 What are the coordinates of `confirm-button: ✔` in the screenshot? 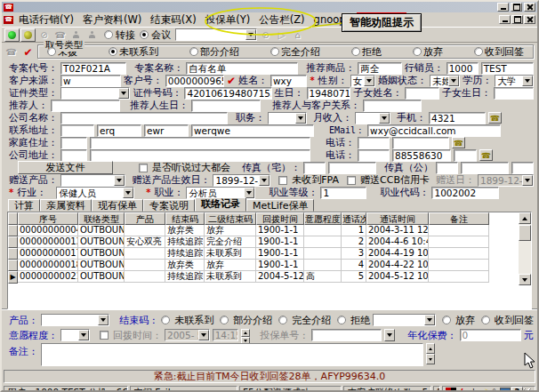 It's located at (28, 52).